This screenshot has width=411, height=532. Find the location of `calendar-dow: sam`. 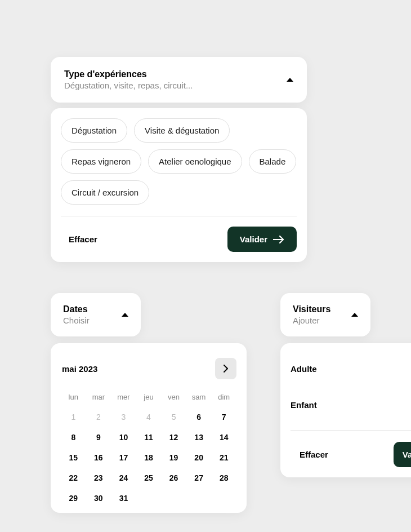

calendar-dow: sam is located at coordinates (199, 397).